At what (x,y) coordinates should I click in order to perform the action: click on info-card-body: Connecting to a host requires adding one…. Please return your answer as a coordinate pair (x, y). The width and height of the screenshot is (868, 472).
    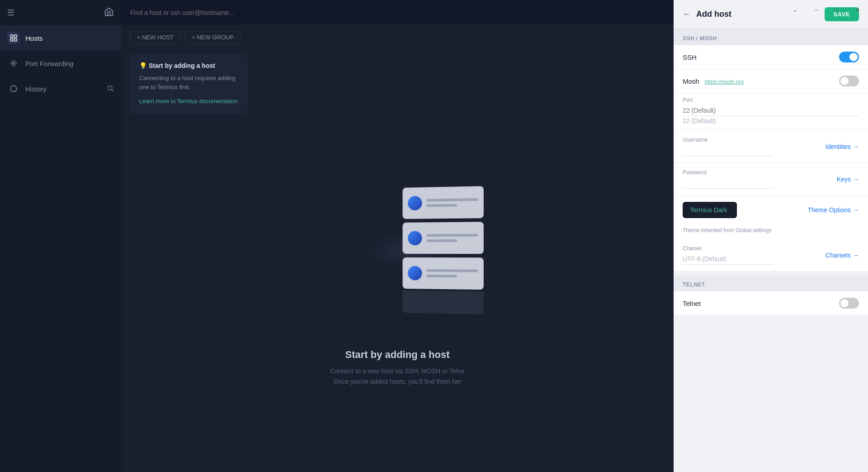
    Looking at the image, I should click on (189, 82).